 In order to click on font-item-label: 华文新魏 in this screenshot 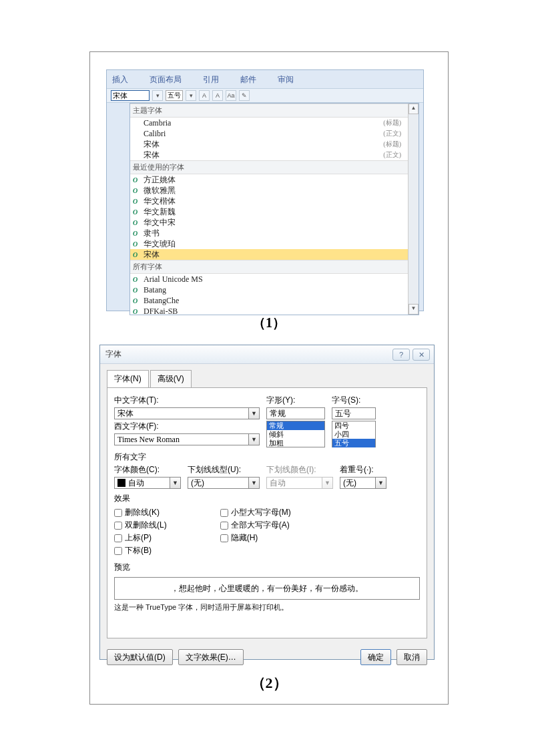, I will do `click(274, 212)`.